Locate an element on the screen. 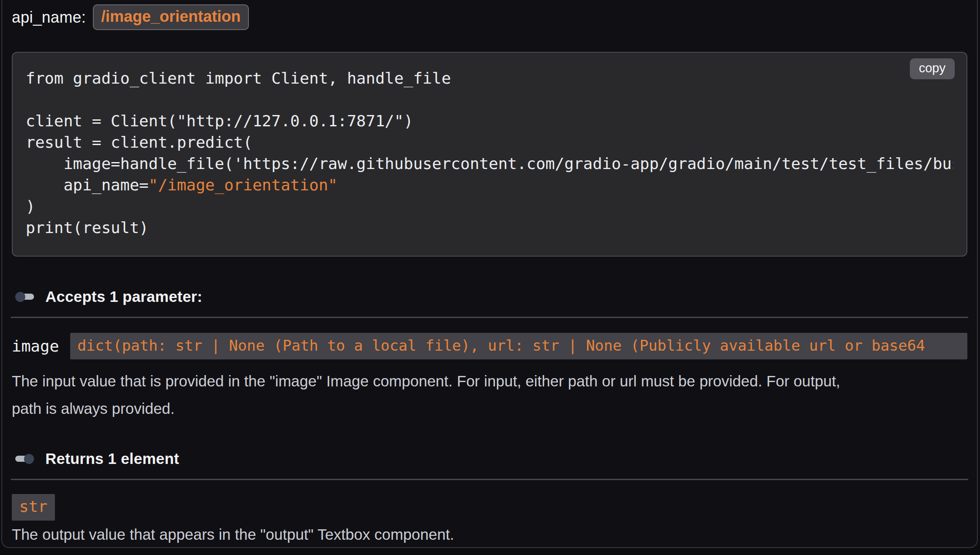 Image resolution: width=980 pixels, height=555 pixels. code-line: from gradio_client import Client, handle… is located at coordinates (490, 78).